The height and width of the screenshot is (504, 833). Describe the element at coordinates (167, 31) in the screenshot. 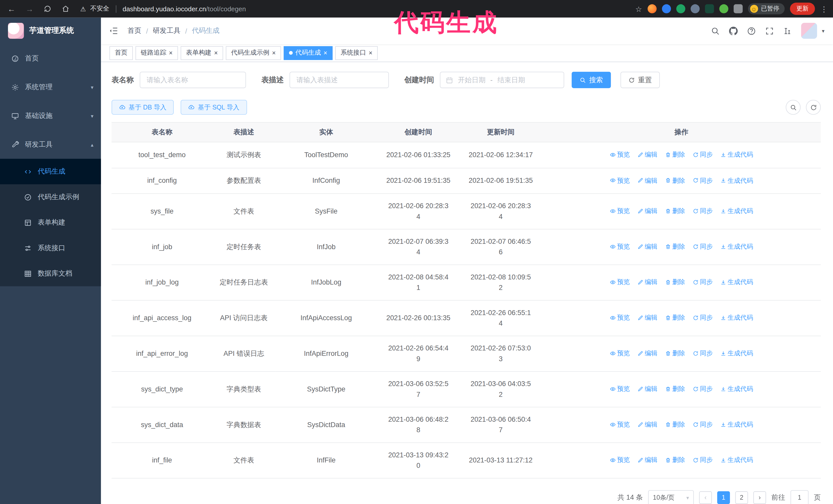

I see `breadcrumb-item: 研发工具` at that location.